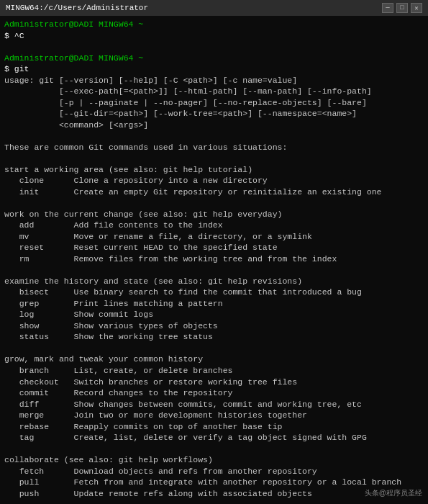 Image resolution: width=428 pixels, height=504 pixels. What do you see at coordinates (214, 282) in the screenshot?
I see `output-line: examine the history and state (see also:…` at bounding box center [214, 282].